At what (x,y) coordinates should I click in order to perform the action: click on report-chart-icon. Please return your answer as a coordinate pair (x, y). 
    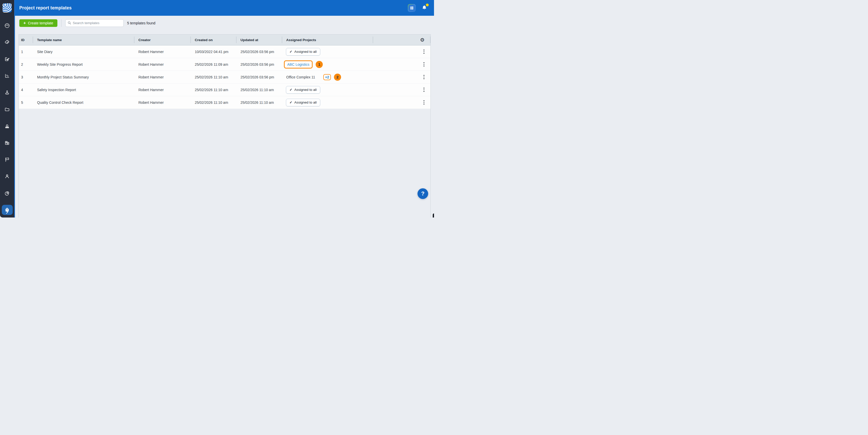
    Looking at the image, I should click on (7, 76).